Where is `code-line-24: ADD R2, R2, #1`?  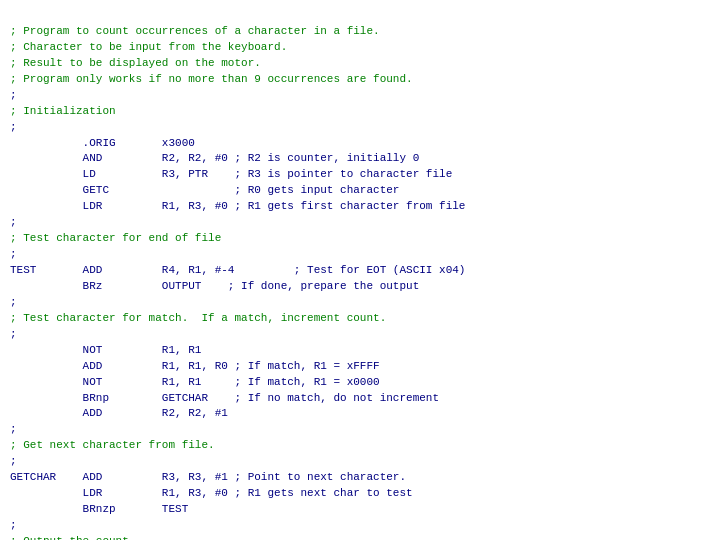 code-line-24: ADD R2, R2, #1 is located at coordinates (360, 414).